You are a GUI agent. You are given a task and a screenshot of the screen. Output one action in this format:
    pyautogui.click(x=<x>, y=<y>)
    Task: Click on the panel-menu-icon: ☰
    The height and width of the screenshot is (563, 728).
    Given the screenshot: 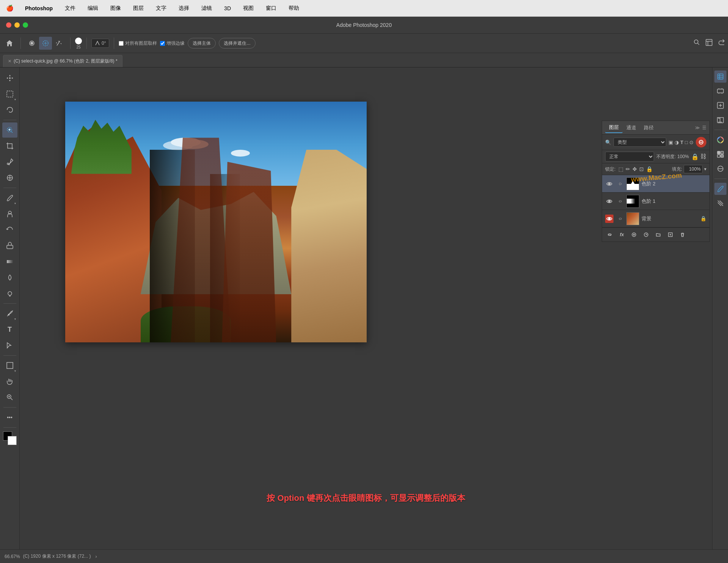 What is the action you would take?
    pyautogui.click(x=704, y=128)
    